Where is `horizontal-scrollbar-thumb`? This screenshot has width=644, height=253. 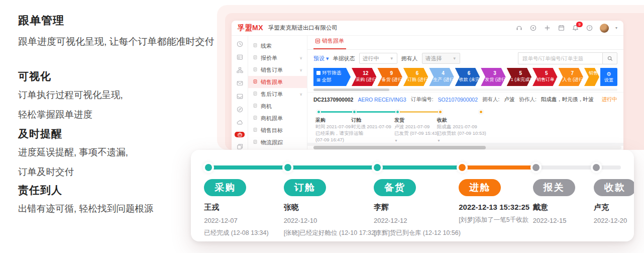
horizontal-scrollbar-thumb is located at coordinates (400, 148).